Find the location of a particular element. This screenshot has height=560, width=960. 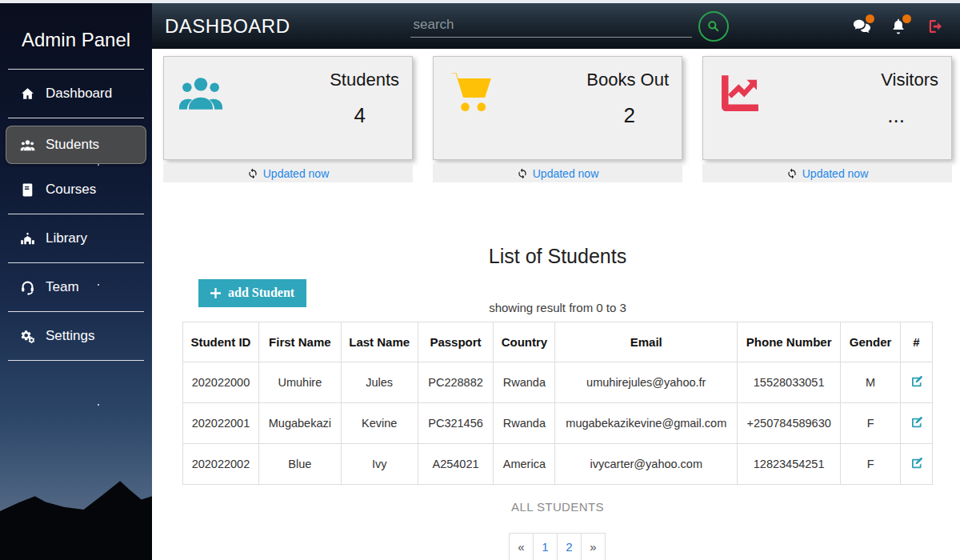

cell-first-name: Blue is located at coordinates (299, 464).